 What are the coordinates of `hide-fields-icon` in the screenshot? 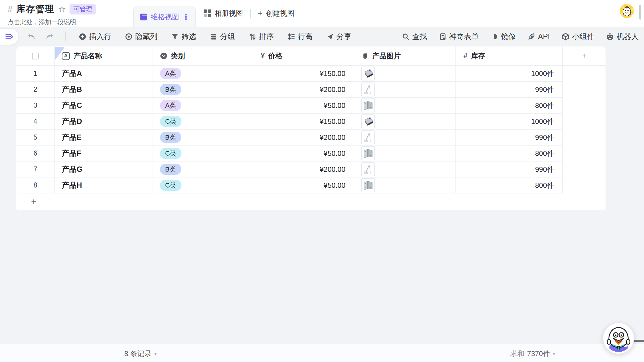 It's located at (129, 37).